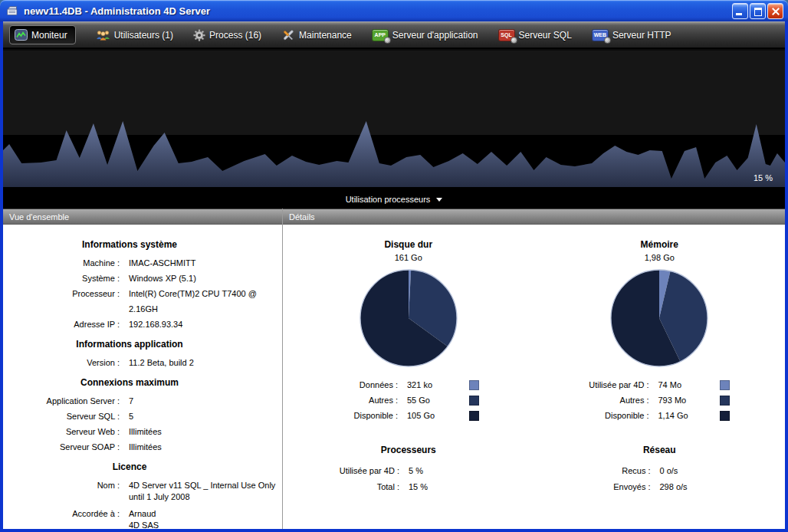  What do you see at coordinates (135, 35) in the screenshot?
I see `toolbar-button-utilisateurs: Utilisateurs (1)` at bounding box center [135, 35].